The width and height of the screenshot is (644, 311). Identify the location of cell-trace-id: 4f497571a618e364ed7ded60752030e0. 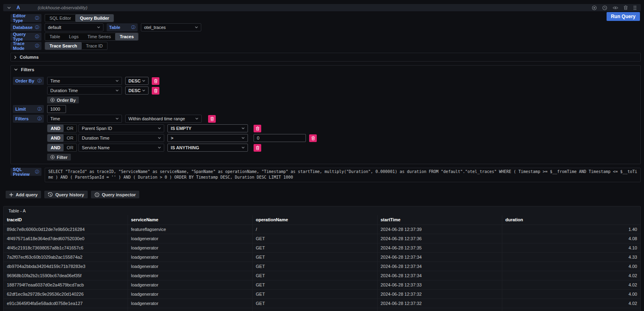
(66, 238).